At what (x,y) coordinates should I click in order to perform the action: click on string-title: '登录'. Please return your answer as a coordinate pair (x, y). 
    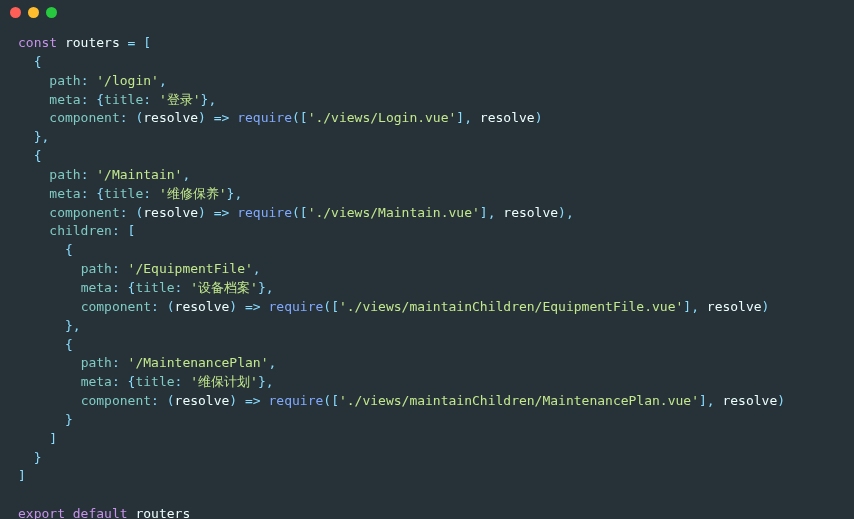
    Looking at the image, I should click on (180, 100).